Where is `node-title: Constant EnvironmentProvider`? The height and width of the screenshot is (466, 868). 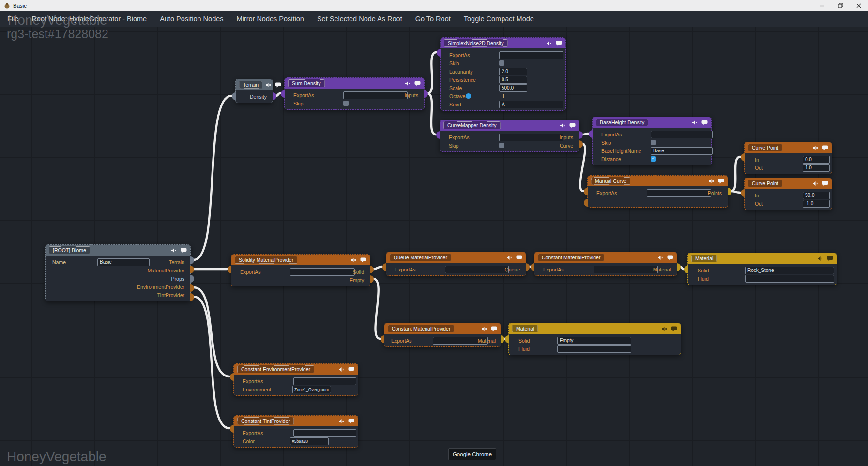
node-title: Constant EnvironmentProvider is located at coordinates (276, 369).